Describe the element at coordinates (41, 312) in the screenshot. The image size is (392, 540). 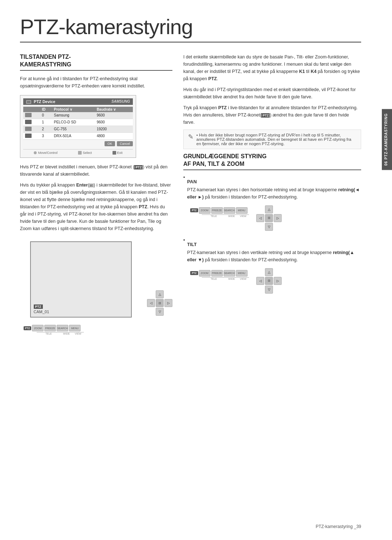
I see `cam-label: CAM_01` at that location.